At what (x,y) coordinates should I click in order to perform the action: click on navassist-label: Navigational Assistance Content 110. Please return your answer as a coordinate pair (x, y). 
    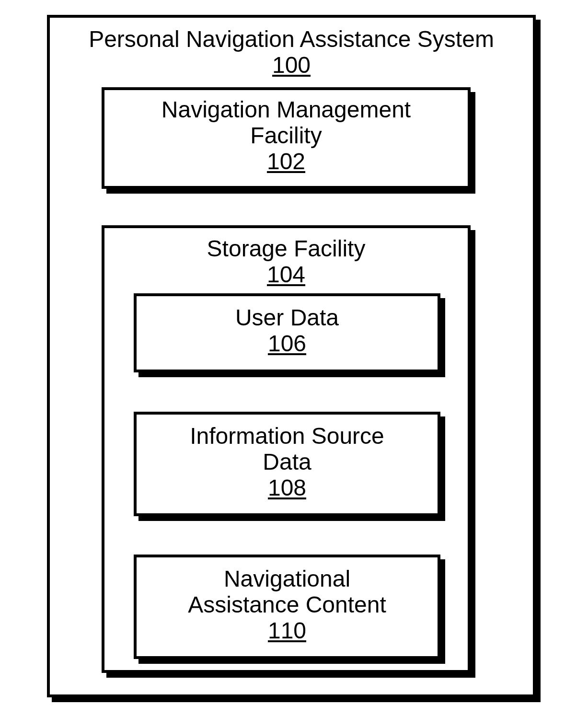
    Looking at the image, I should click on (287, 605).